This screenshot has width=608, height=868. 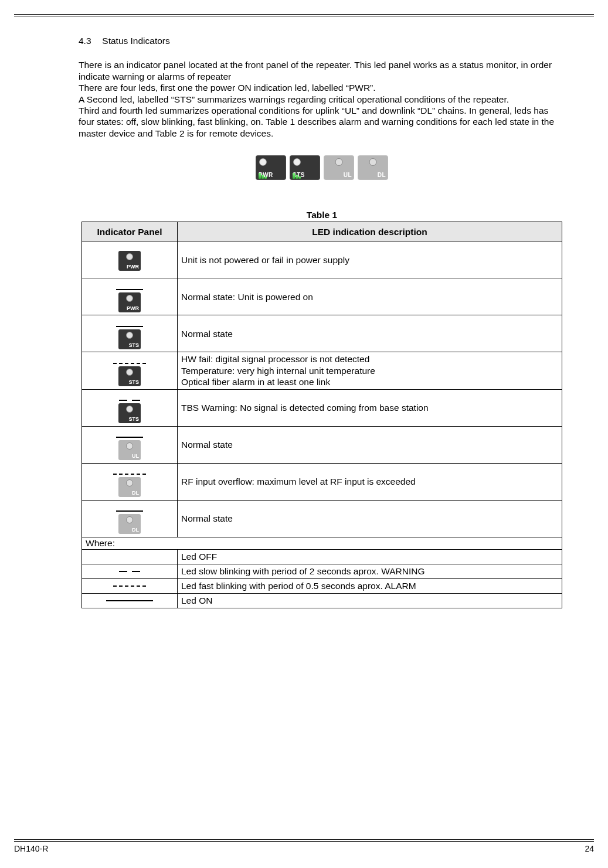 What do you see at coordinates (322, 297) in the screenshot?
I see `table-row: PWRNormal state: Unit is powered on` at bounding box center [322, 297].